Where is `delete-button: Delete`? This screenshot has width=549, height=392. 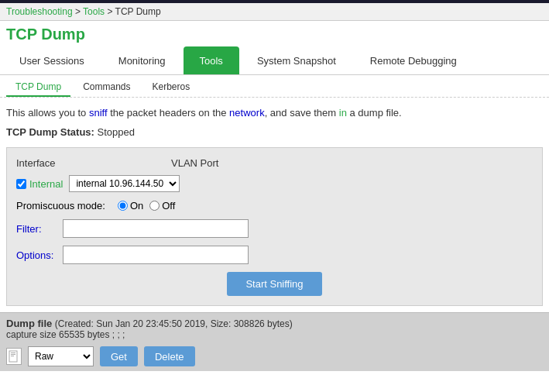 delete-button: Delete is located at coordinates (170, 356).